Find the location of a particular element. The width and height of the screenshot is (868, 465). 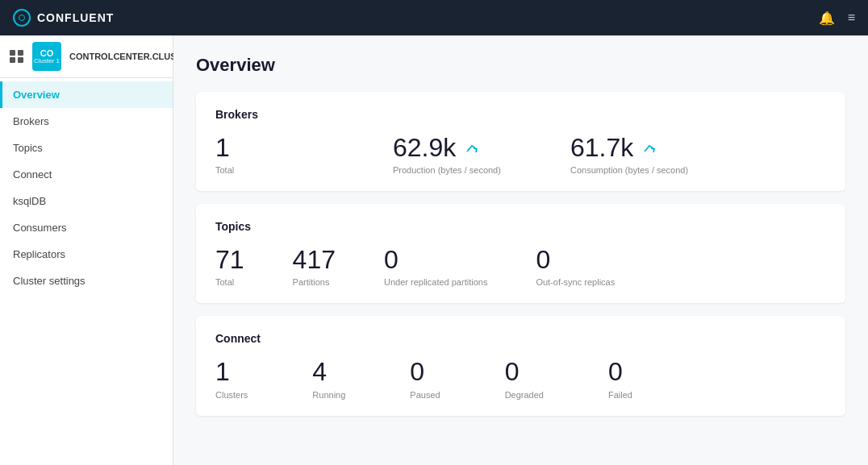

topics-partitions-value: 417 is located at coordinates (315, 259).